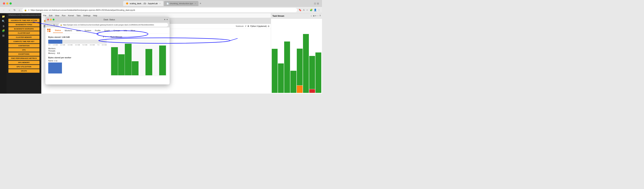 This screenshot has height=189, width=644. I want to click on dask-tab-system: System, so click(88, 30).